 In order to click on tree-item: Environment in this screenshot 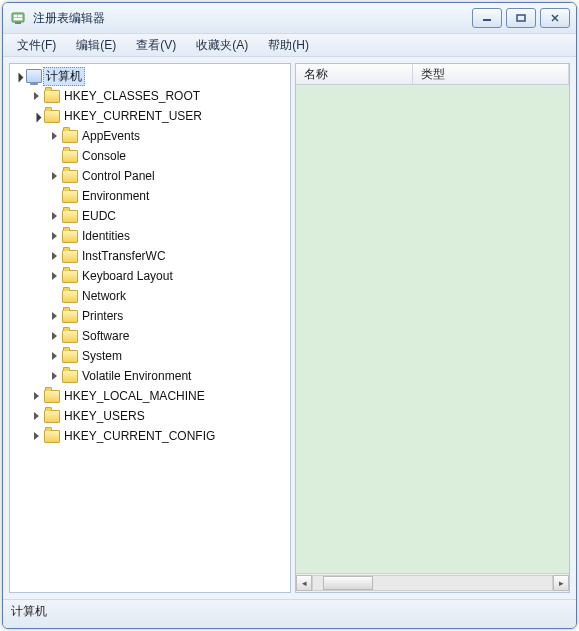, I will do `click(169, 196)`.